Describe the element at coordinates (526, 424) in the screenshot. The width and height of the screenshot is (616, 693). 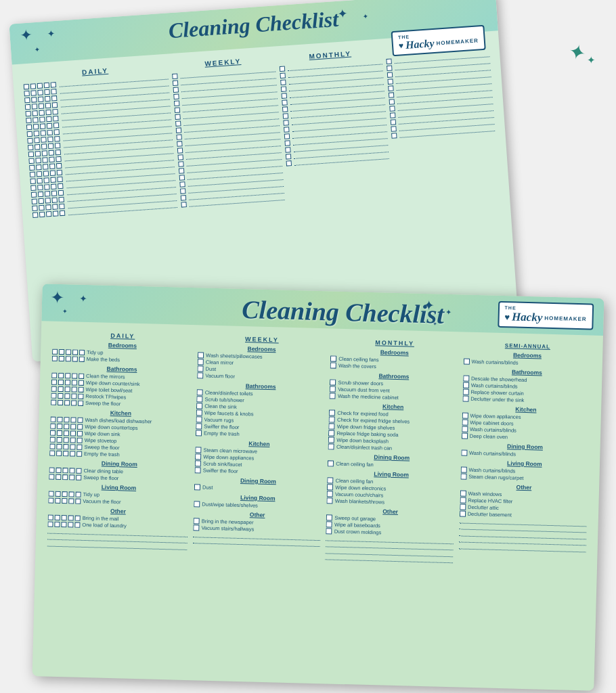
I see `semi-kitchen: Kitchen Wipe down appliances Wipe cabine…` at that location.